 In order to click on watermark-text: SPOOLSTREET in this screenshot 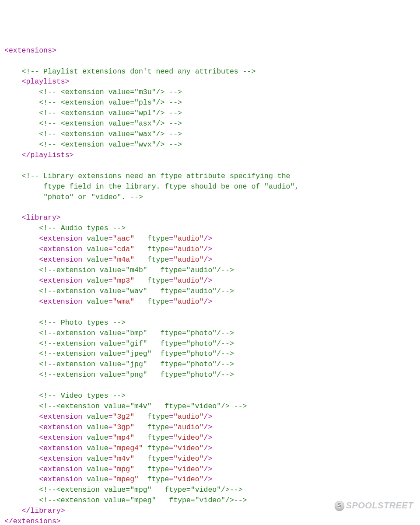, I will do `click(380, 506)`.